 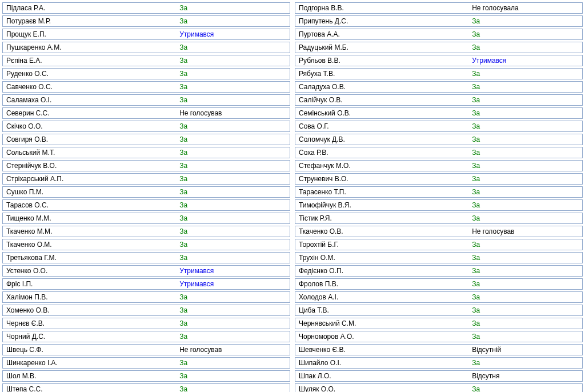 What do you see at coordinates (382, 87) in the screenshot?
I see `deputy-name: Саладуха О.В.` at bounding box center [382, 87].